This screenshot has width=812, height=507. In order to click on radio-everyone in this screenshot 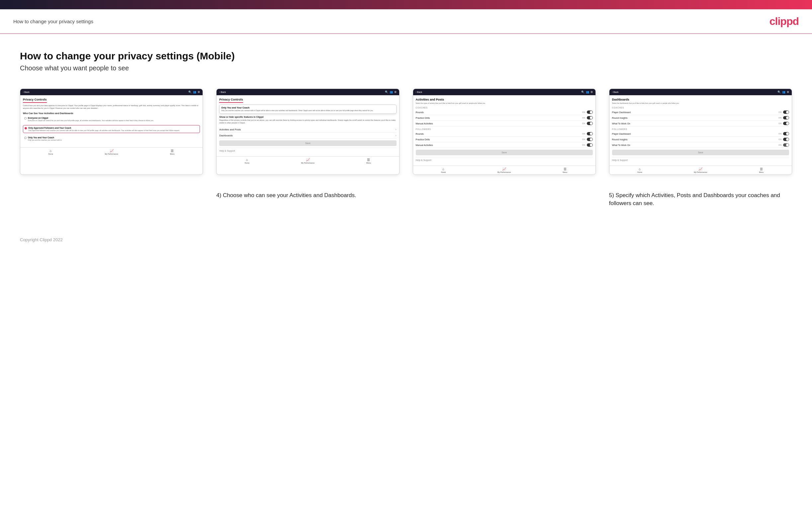, I will do `click(26, 118)`.